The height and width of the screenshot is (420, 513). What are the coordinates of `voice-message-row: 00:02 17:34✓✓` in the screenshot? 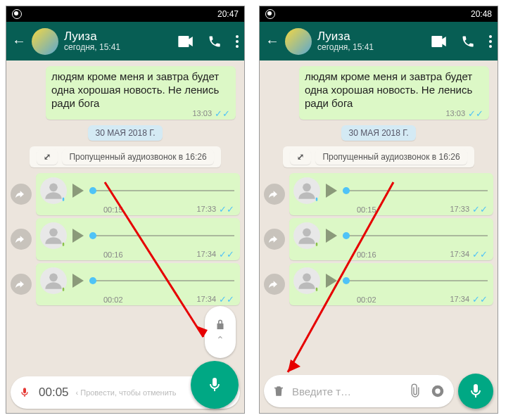 It's located at (125, 284).